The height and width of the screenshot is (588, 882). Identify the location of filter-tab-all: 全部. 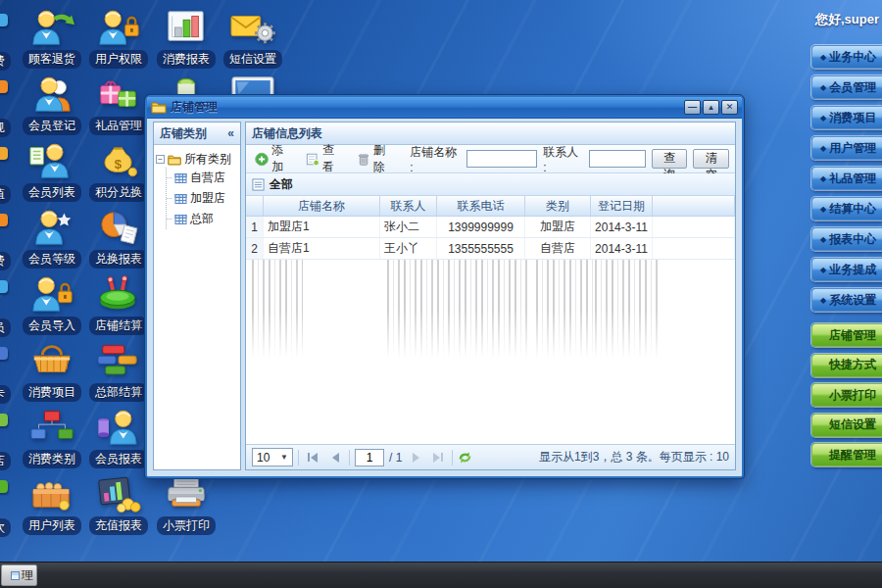
(490, 184).